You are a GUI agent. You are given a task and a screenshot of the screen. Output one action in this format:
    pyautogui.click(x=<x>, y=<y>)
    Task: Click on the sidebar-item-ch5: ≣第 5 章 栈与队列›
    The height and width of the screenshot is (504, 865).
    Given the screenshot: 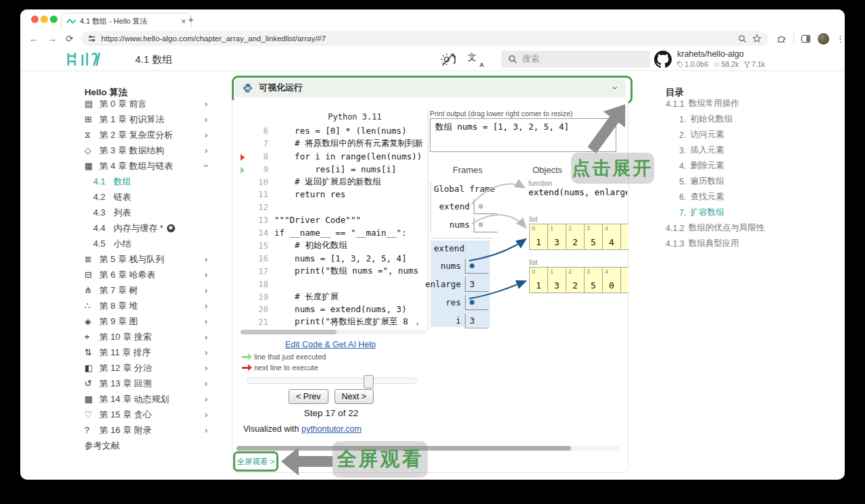 What is the action you would take?
    pyautogui.click(x=146, y=259)
    